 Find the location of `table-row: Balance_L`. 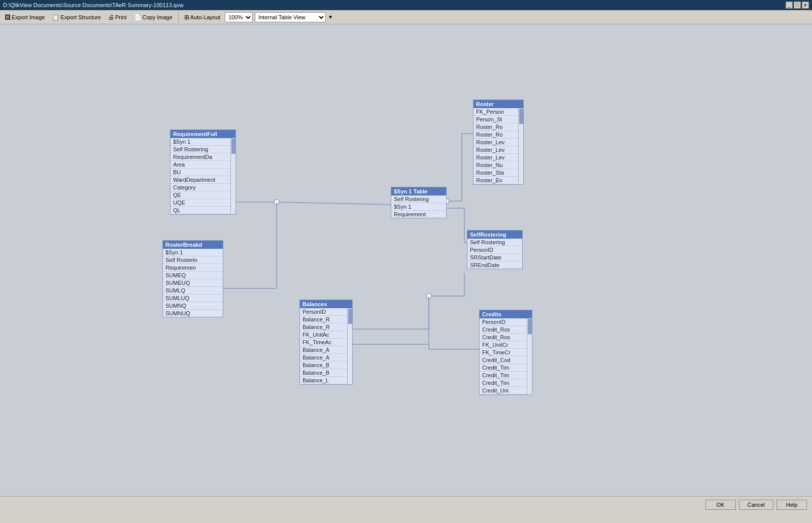

table-row: Balance_L is located at coordinates (324, 381).